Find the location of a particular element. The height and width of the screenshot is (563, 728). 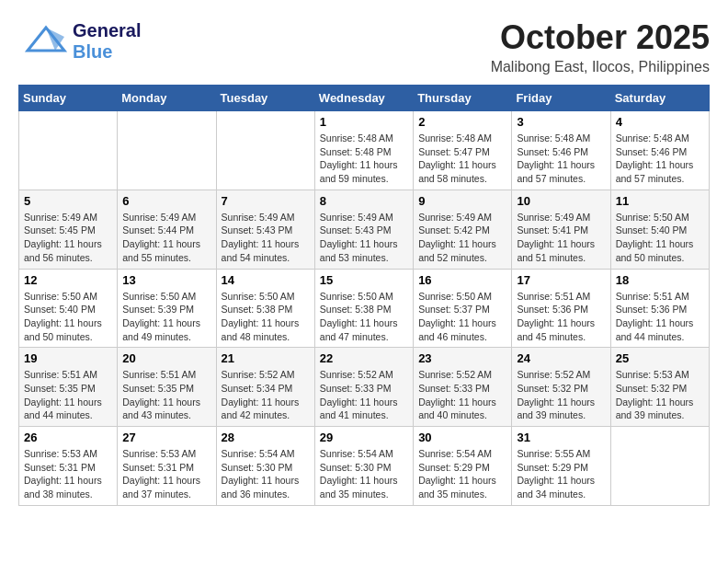

day-info: Sunrise: 5:51 AM Sunset: 5:36 PM Dayligh… is located at coordinates (660, 316).